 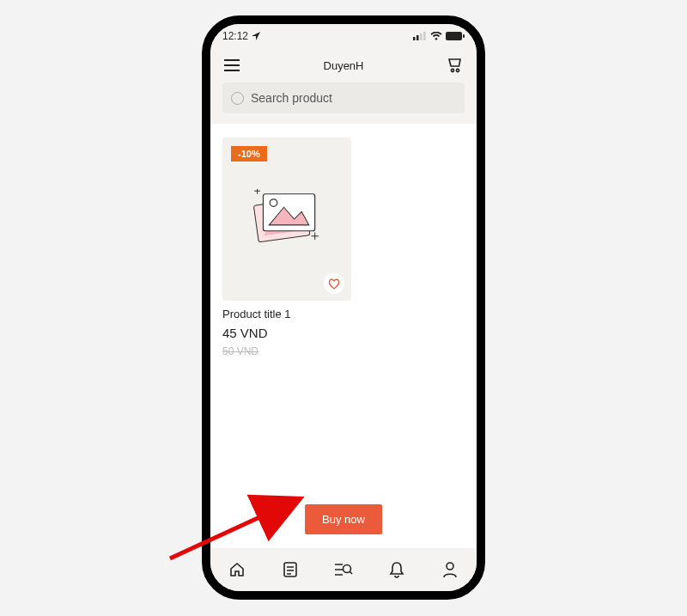 I want to click on product-price: 45 VND, so click(x=287, y=333).